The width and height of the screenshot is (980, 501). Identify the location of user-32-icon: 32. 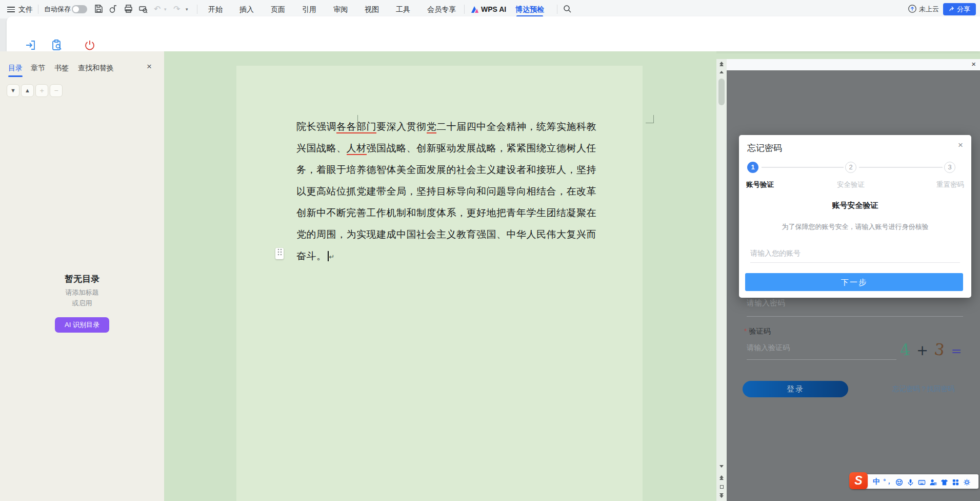
(933, 481).